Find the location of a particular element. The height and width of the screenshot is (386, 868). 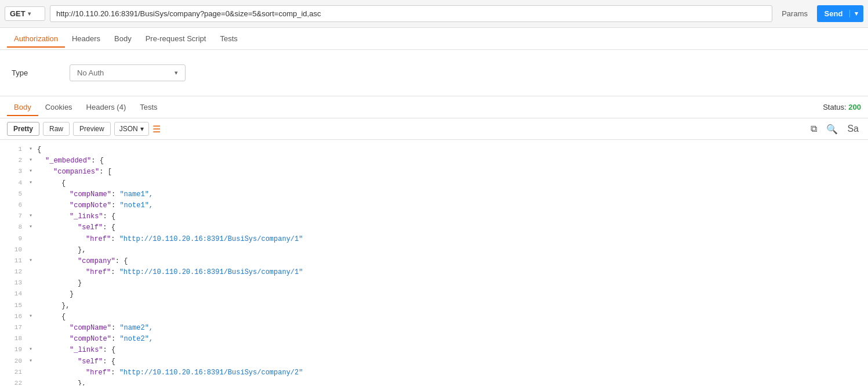

tab-tests: Tests is located at coordinates (228, 38).